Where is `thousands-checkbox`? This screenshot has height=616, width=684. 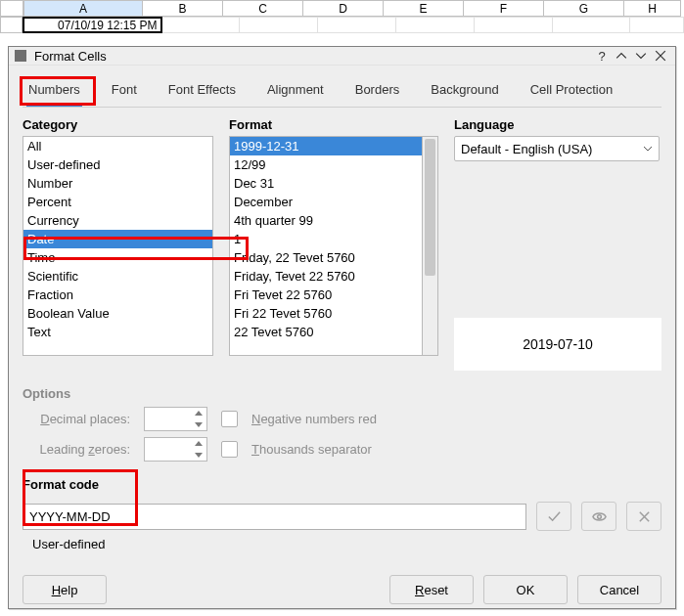 thousands-checkbox is located at coordinates (229, 450).